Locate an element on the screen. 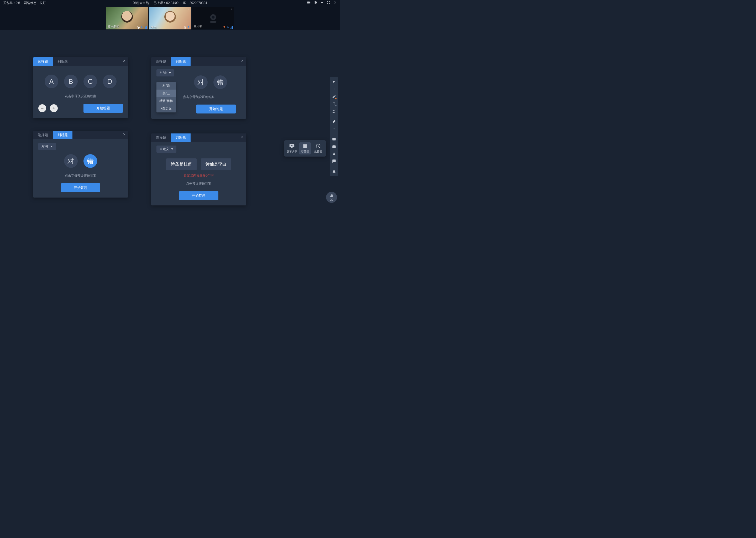 Image resolution: width=756 pixels, height=538 pixels. participant-name: Nina is located at coordinates (154, 27).